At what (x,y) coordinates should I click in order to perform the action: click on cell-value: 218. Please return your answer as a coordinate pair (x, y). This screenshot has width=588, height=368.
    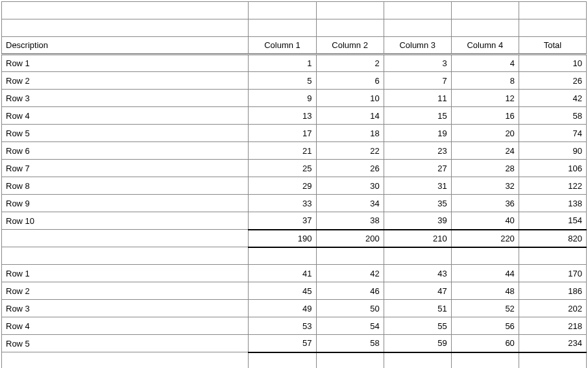
    Looking at the image, I should click on (552, 326).